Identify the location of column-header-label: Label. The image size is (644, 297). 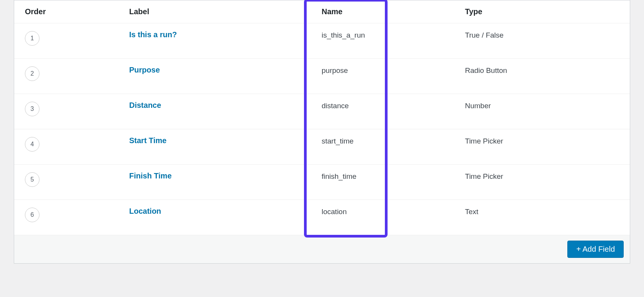
(215, 12).